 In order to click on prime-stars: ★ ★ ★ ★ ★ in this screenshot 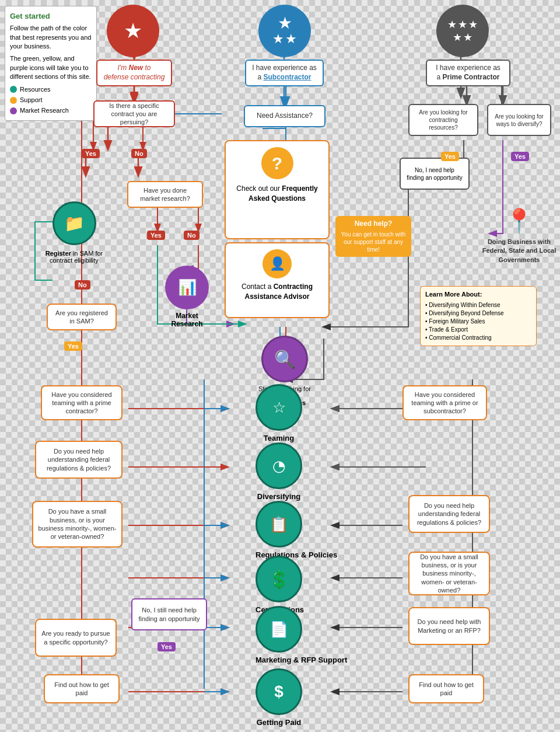, I will do `click(463, 31)`.